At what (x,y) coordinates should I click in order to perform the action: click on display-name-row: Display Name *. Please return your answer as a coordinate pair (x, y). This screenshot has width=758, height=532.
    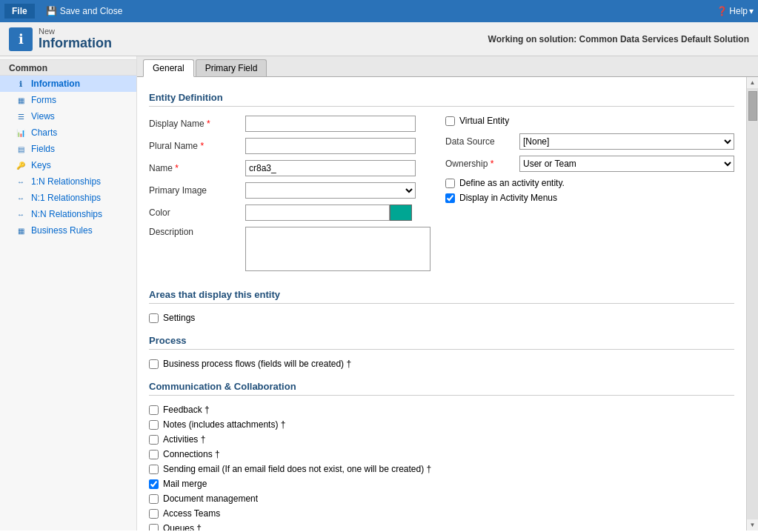
    Looking at the image, I should click on (290, 124).